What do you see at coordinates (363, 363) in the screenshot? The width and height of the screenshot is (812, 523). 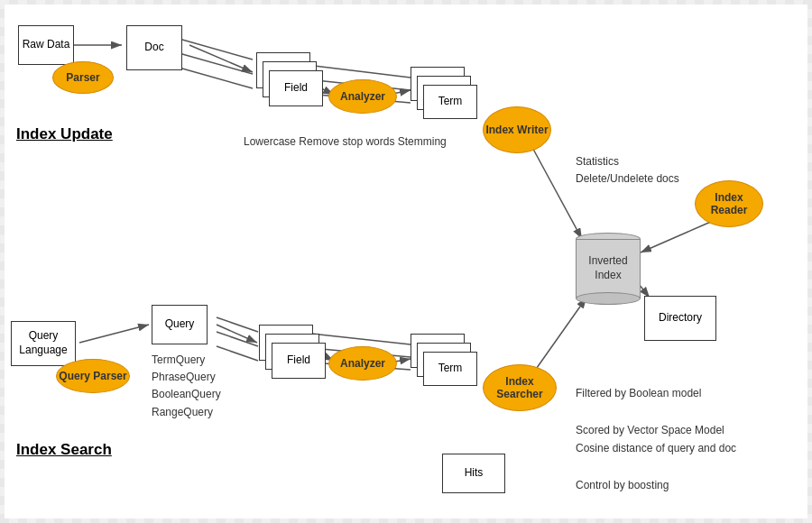 I see `analyzer-bottom-oval: Analyzer` at bounding box center [363, 363].